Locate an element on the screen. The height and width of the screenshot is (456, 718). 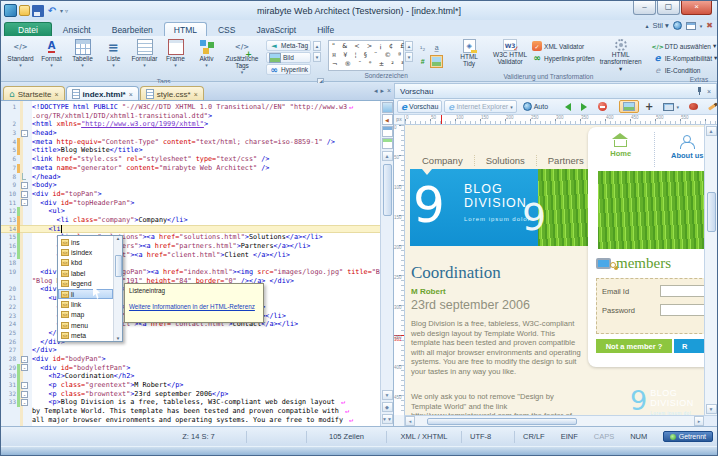
code-line-12: 12 <ul> is located at coordinates (190, 212).